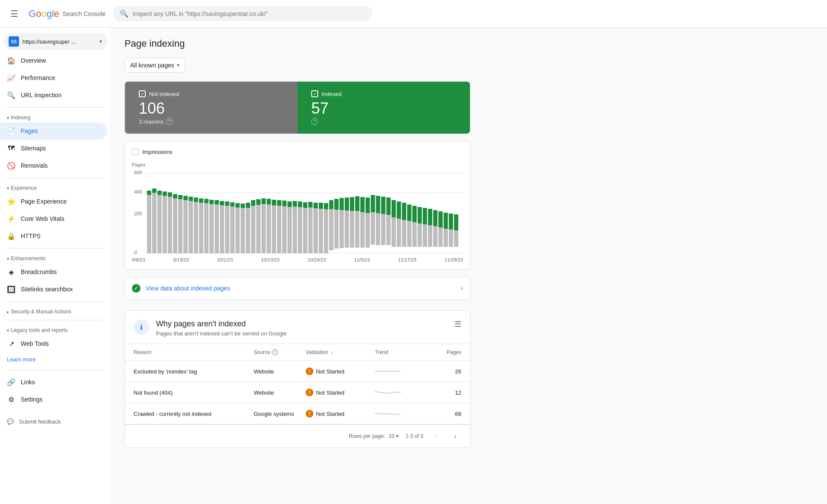 The height and width of the screenshot is (504, 827). What do you see at coordinates (8, 118) in the screenshot?
I see `section-arrow-icon: ▾` at bounding box center [8, 118].